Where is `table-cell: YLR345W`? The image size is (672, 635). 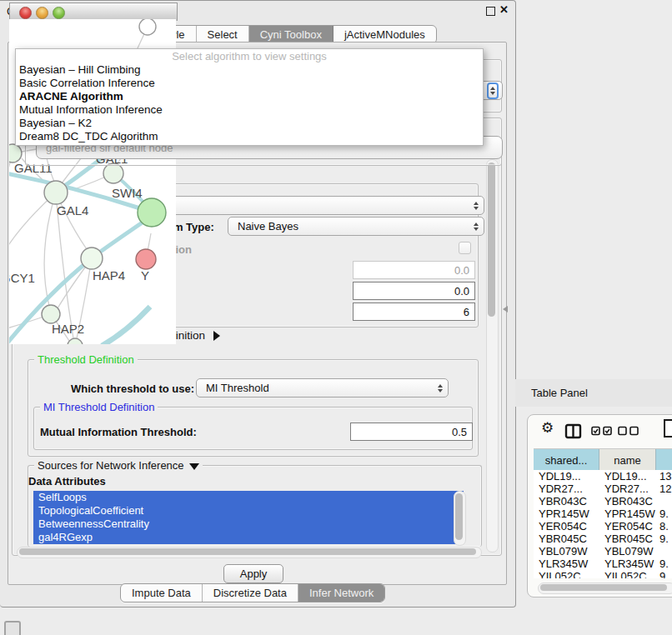
table-cell: YLR345W is located at coordinates (567, 563).